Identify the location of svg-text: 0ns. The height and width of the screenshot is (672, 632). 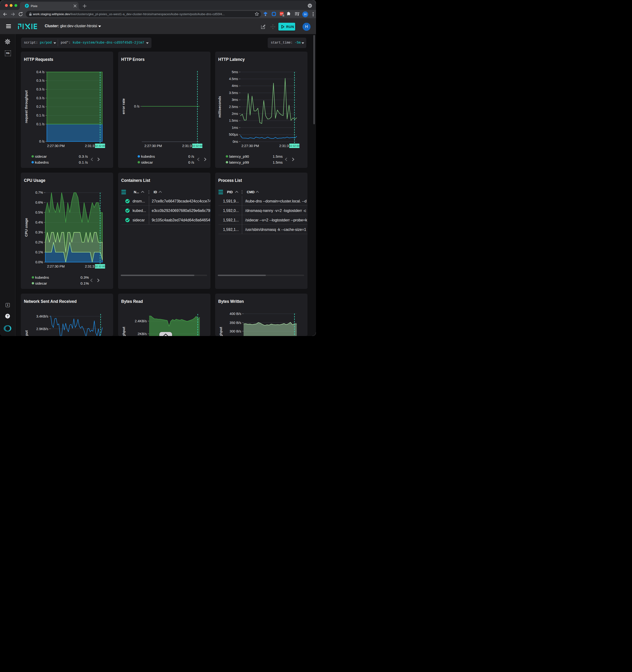
(235, 141).